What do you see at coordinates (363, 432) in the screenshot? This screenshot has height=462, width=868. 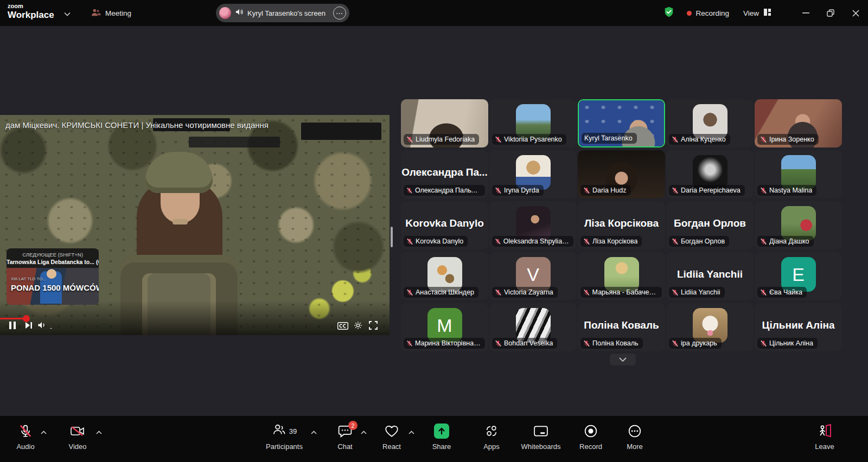 I see `chat-options-chevron` at bounding box center [363, 432].